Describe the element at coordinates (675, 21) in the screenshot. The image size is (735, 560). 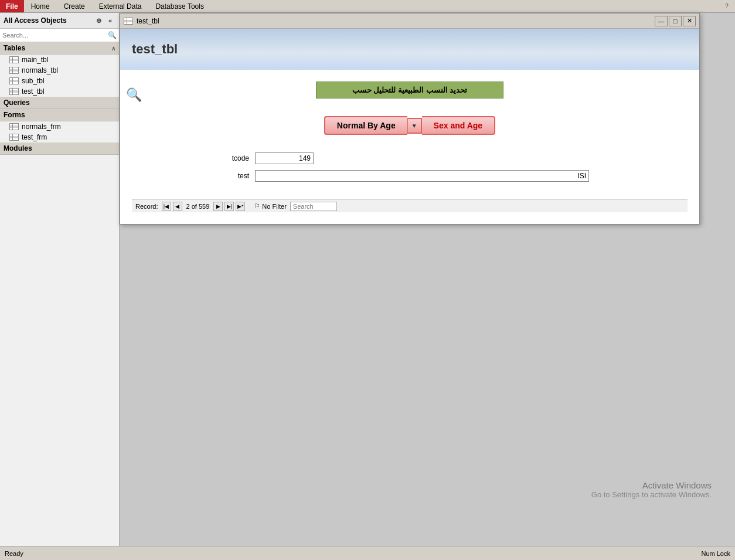
I see `modal-controls: — □ ✕` at that location.